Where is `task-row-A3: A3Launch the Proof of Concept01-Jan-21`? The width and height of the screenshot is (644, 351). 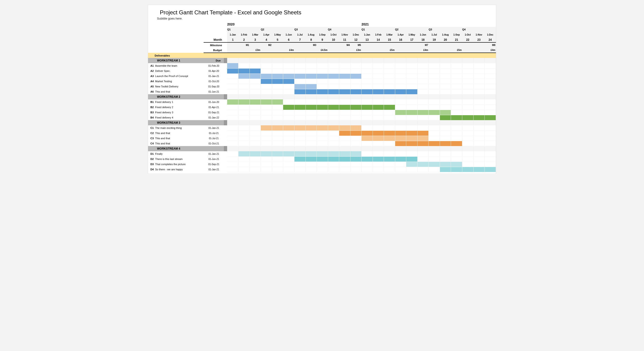
task-row-A3: A3Launch the Proof of Concept01-Jan-21 is located at coordinates (322, 76).